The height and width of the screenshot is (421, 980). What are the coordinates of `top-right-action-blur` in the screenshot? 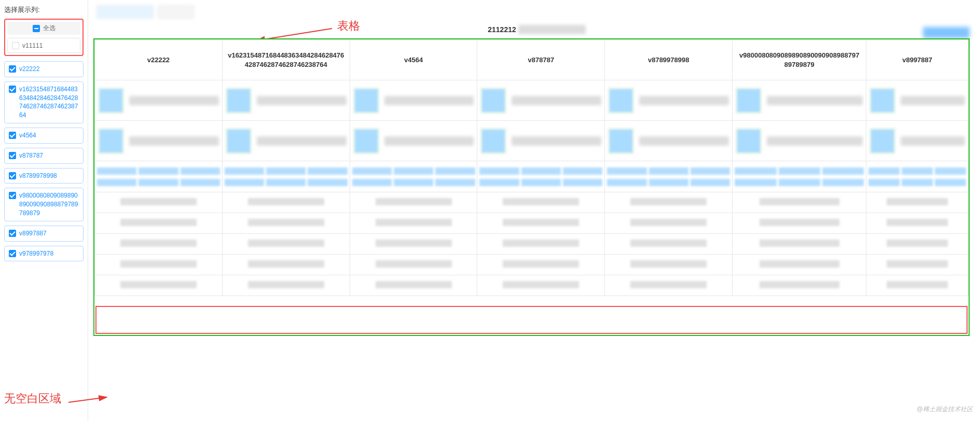 It's located at (946, 33).